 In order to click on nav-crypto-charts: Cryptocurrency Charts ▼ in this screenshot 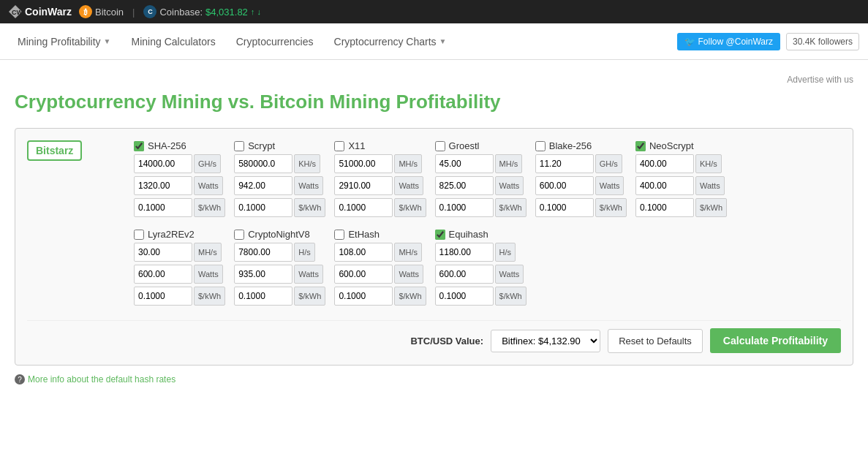, I will do `click(390, 42)`.